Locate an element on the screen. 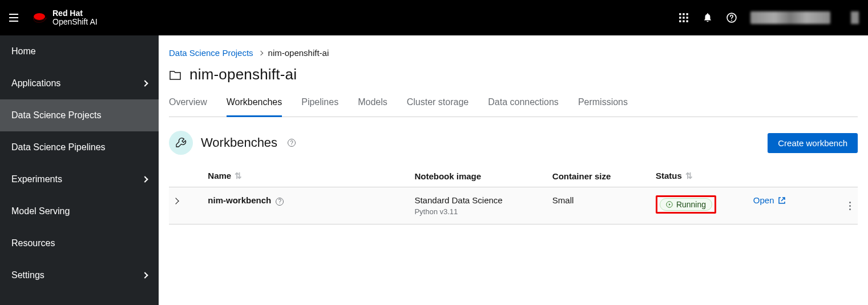 The height and width of the screenshot is (305, 868). notebook-image-sub: Python v3.11 is located at coordinates (478, 211).